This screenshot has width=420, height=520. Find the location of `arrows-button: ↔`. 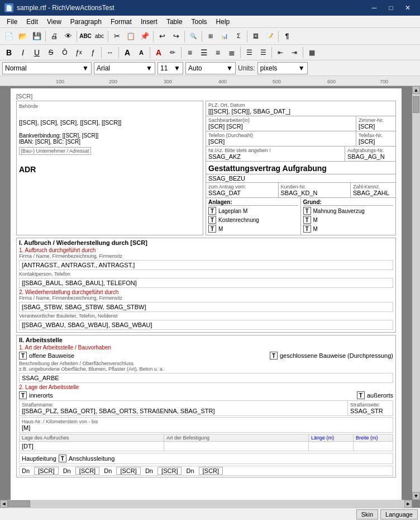

arrows-button: ↔ is located at coordinates (110, 53).